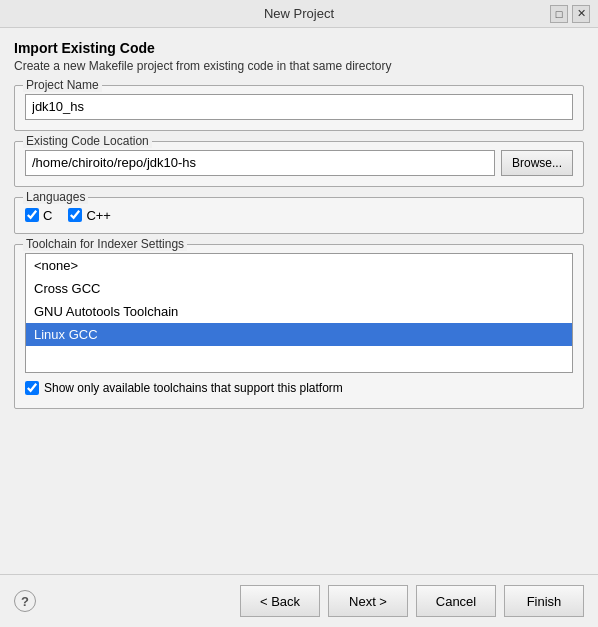  What do you see at coordinates (581, 14) in the screenshot?
I see `close-button: ✕` at bounding box center [581, 14].